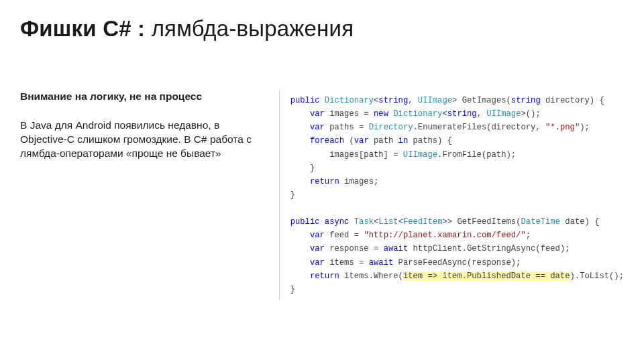 This screenshot has width=644, height=362. Describe the element at coordinates (404, 141) in the screenshot. I see `kw-in: in` at that location.